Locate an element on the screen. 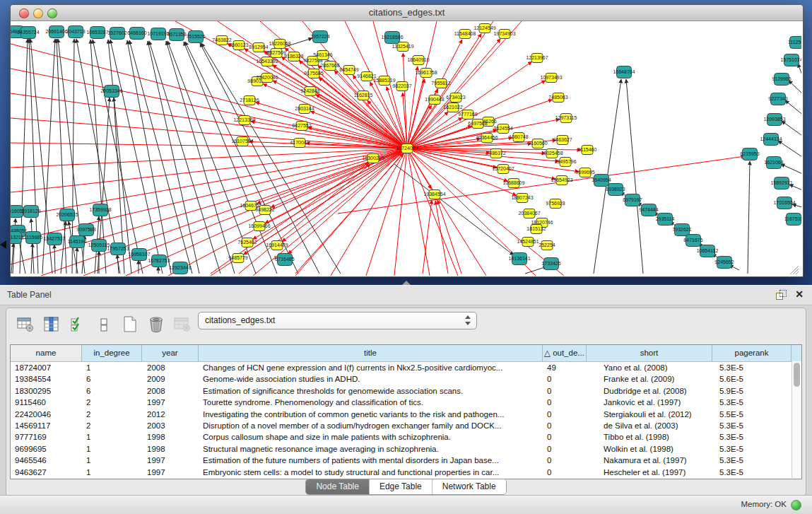 The height and width of the screenshot is (514, 812). table-cell: Hescheler et al. (1997) is located at coordinates (649, 472).